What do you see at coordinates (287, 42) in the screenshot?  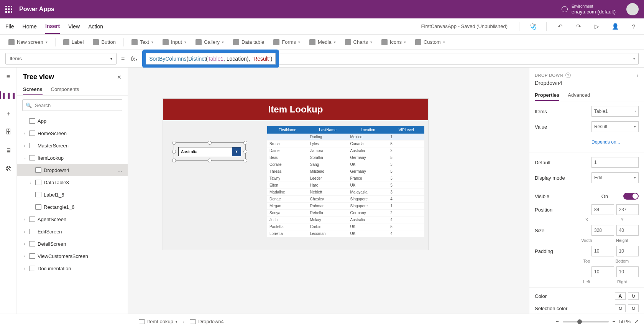 I see `insert-forms-menu: Forms▾` at bounding box center [287, 42].